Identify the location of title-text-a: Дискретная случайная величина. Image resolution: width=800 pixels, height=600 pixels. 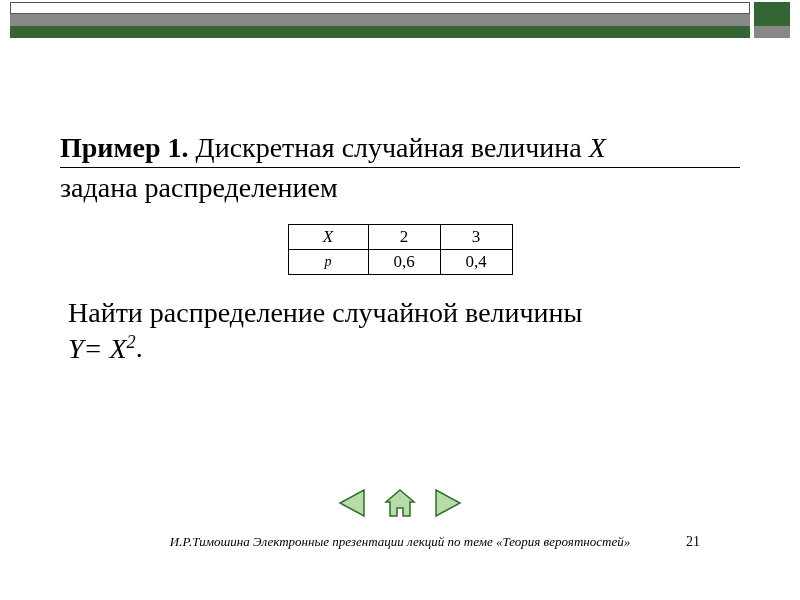
(389, 148).